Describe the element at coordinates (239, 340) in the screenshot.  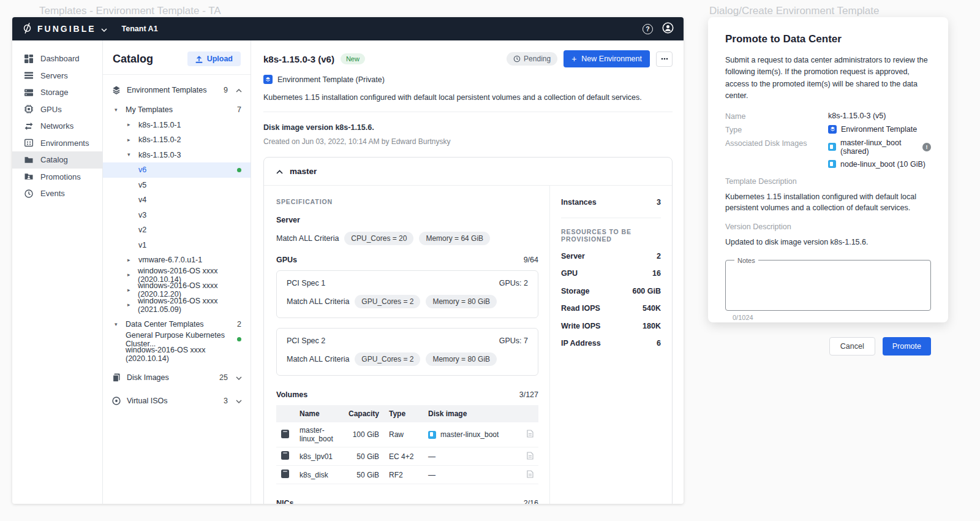
I see `active-version-dot` at that location.